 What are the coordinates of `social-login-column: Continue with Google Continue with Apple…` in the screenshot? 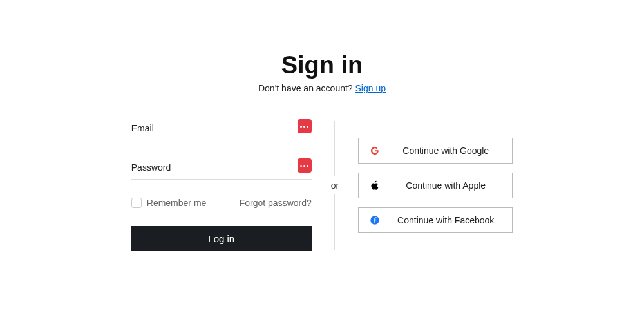 It's located at (435, 185).